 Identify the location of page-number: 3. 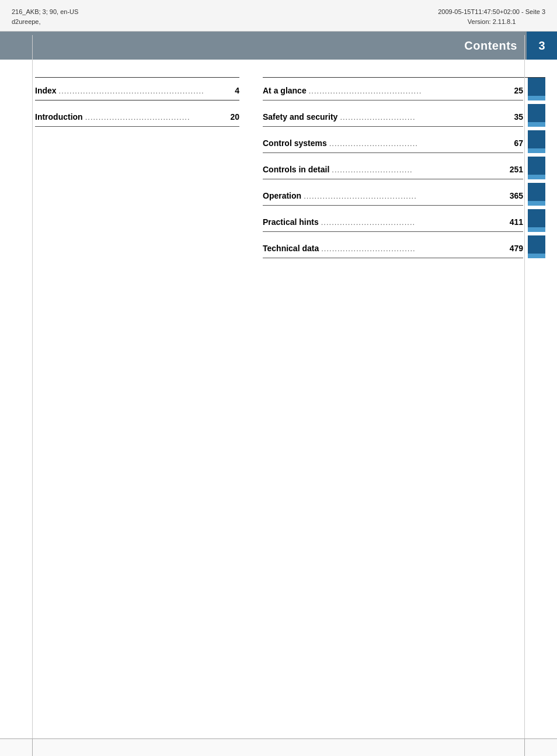
(542, 46).